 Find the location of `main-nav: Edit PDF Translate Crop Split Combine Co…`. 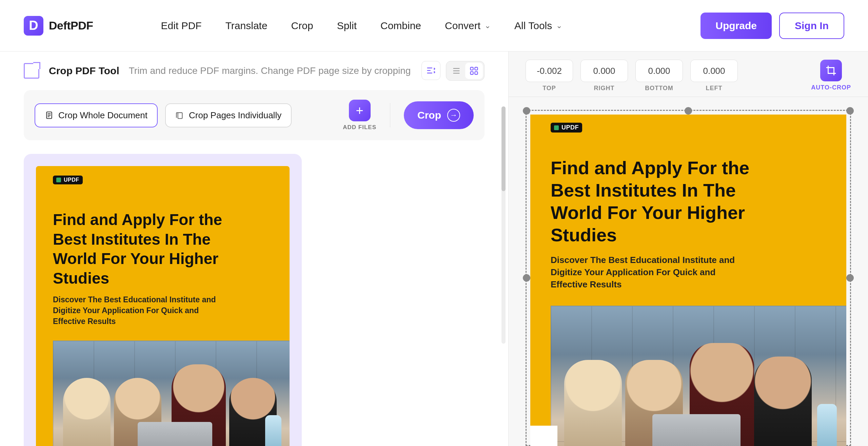

main-nav: Edit PDF Translate Crop Split Combine Co… is located at coordinates (362, 26).